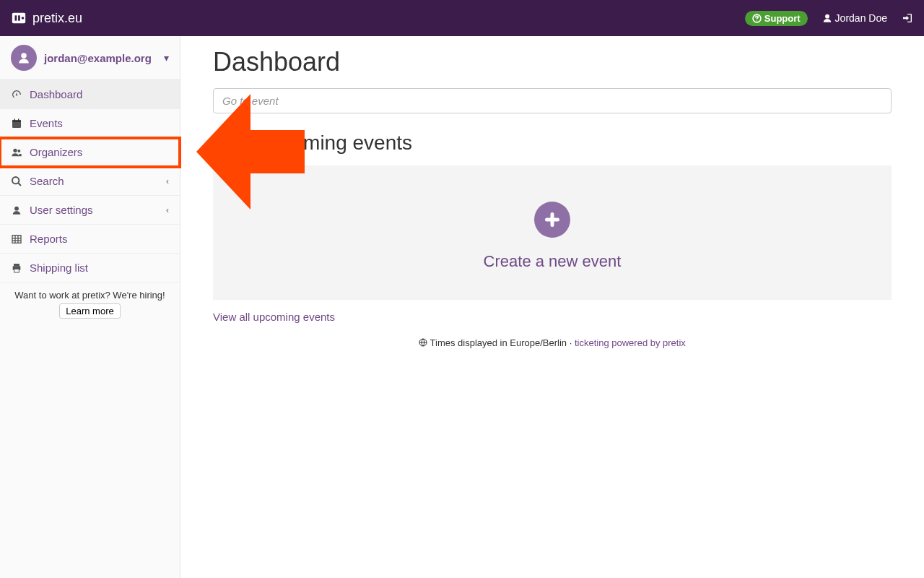  Describe the element at coordinates (56, 94) in the screenshot. I see `sidebar-item-label: Dashboard` at that location.